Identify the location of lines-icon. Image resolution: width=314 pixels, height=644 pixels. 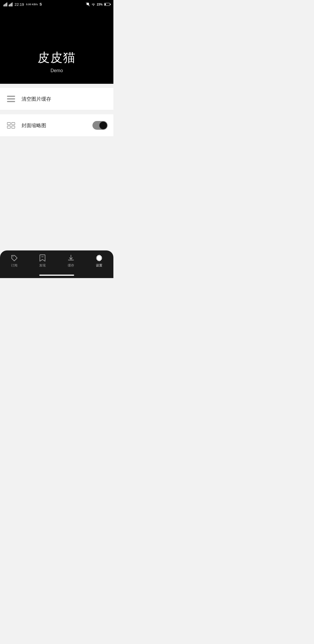
(11, 99).